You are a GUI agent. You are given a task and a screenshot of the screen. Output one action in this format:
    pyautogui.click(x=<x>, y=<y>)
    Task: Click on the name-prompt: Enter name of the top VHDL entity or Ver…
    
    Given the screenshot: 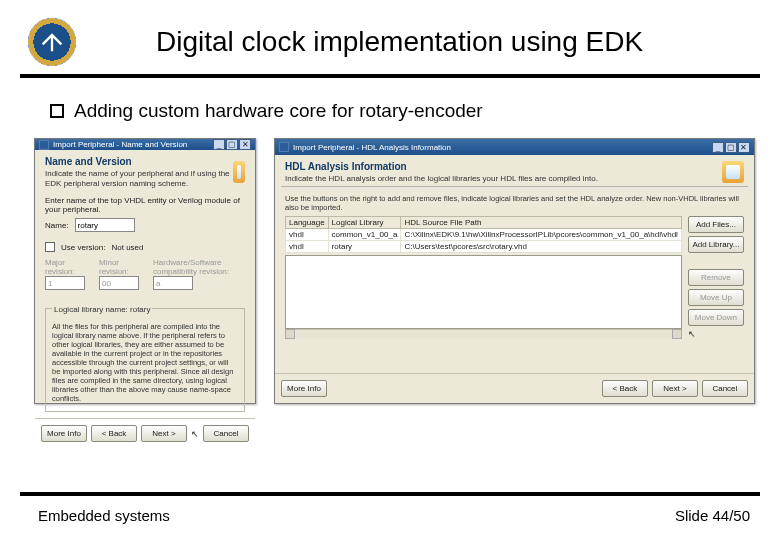 What is the action you would take?
    pyautogui.click(x=145, y=205)
    